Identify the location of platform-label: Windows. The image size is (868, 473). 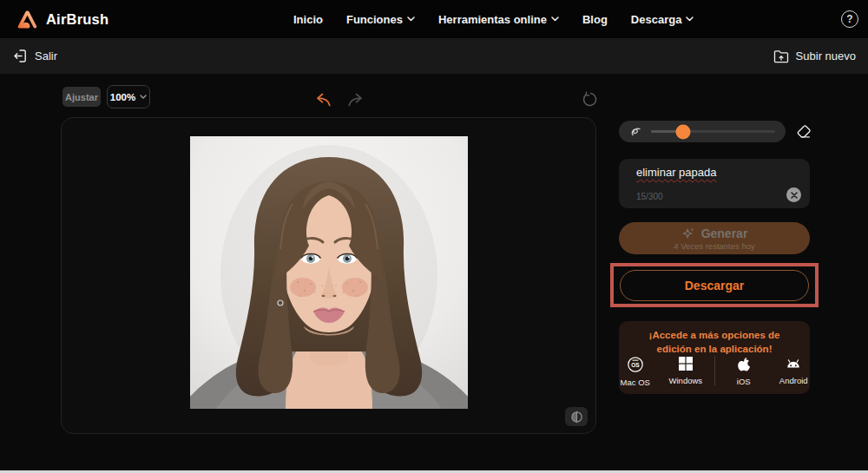
(686, 380).